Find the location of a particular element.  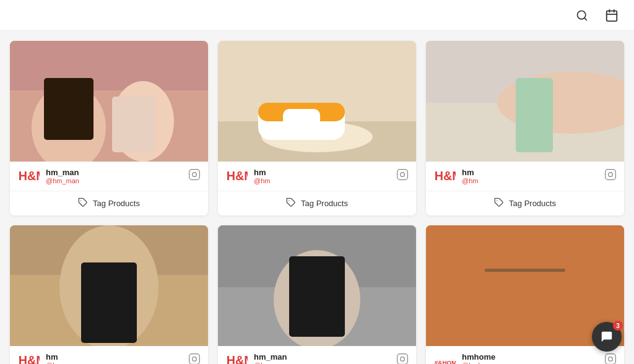

tag-products-button-2: Tag Products is located at coordinates (317, 203).